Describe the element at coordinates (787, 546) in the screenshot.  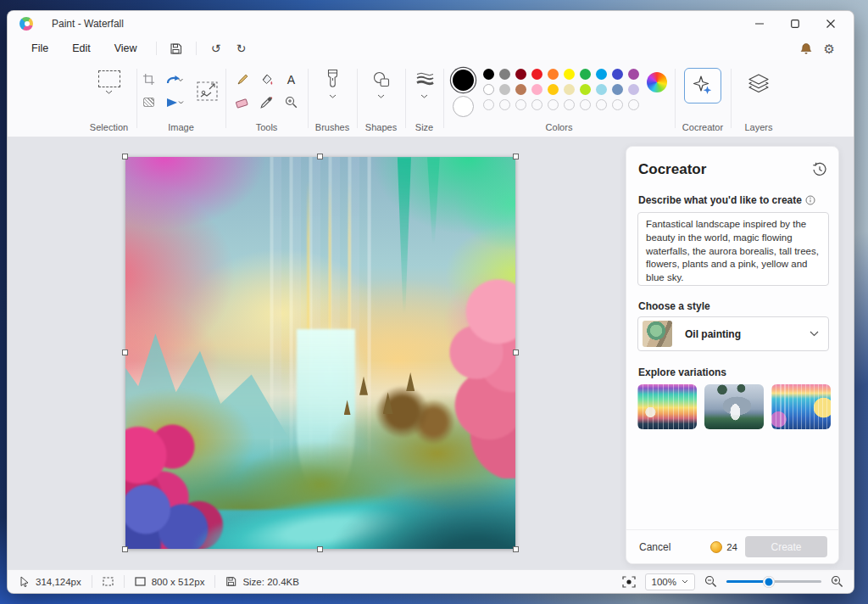
I see `create-button: Create` at that location.